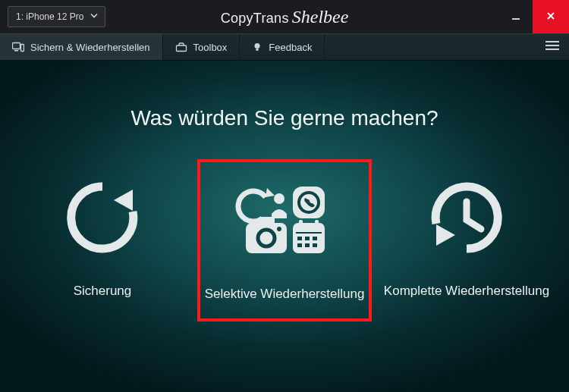  What do you see at coordinates (202, 47) in the screenshot?
I see `tab-toolbox: Toolbox` at bounding box center [202, 47].